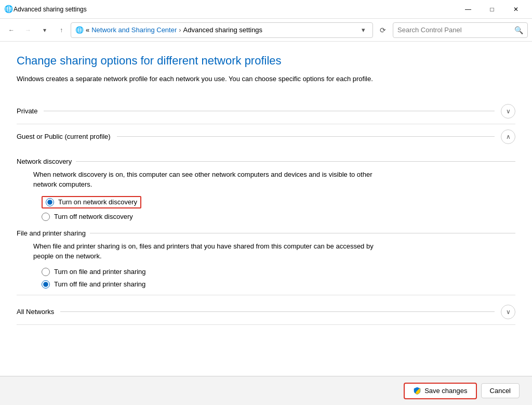  What do you see at coordinates (417, 391) in the screenshot?
I see `shield-icon` at bounding box center [417, 391].